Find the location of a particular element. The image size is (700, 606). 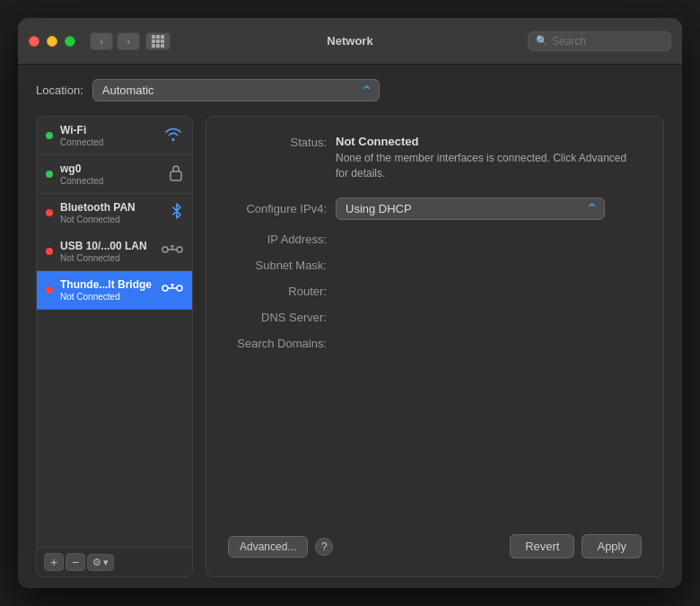

help-button: ? is located at coordinates (324, 547).